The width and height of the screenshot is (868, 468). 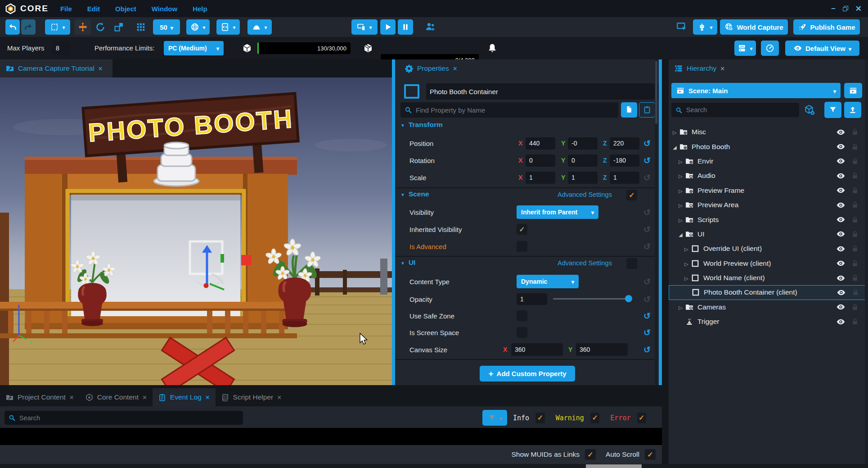 I want to click on play-button, so click(x=388, y=27).